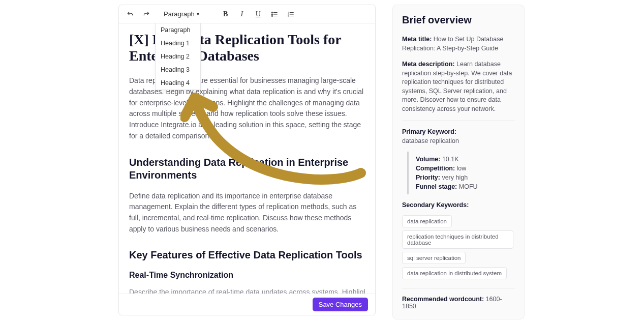 Image resolution: width=644 pixels, height=321 pixels. Describe the element at coordinates (417, 39) in the screenshot. I see `meta-title-label: Meta title:` at that location.